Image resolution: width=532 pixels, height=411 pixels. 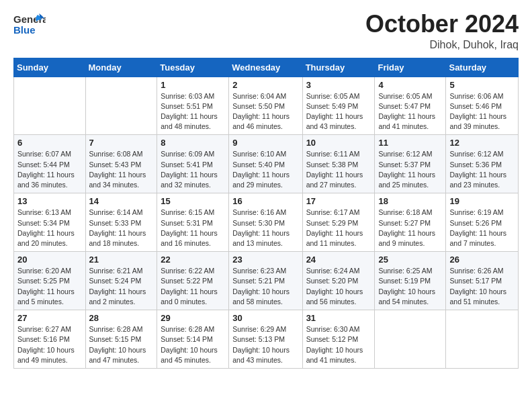 I want to click on calendar-cell: 17Sunrise: 6:17 AM Sunset: 5:29 PM Dayli…, so click(x=339, y=223).